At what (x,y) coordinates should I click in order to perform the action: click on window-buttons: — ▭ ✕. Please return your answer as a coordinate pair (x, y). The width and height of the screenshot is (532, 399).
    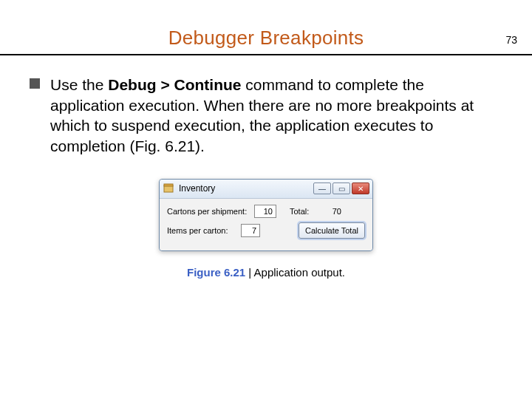
    Looking at the image, I should click on (341, 188).